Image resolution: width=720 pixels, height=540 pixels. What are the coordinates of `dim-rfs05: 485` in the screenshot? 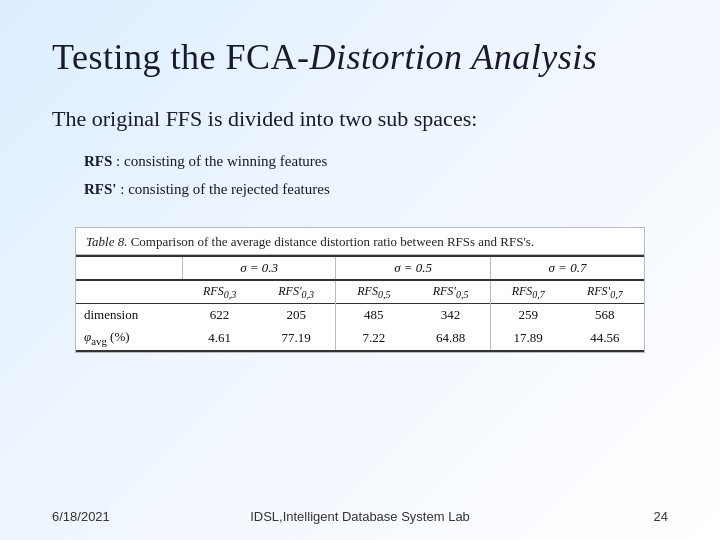 It's located at (374, 316).